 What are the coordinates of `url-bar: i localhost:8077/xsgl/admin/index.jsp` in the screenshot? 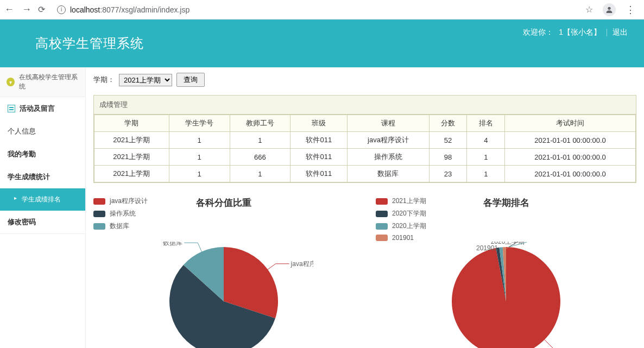 It's located at (315, 10).